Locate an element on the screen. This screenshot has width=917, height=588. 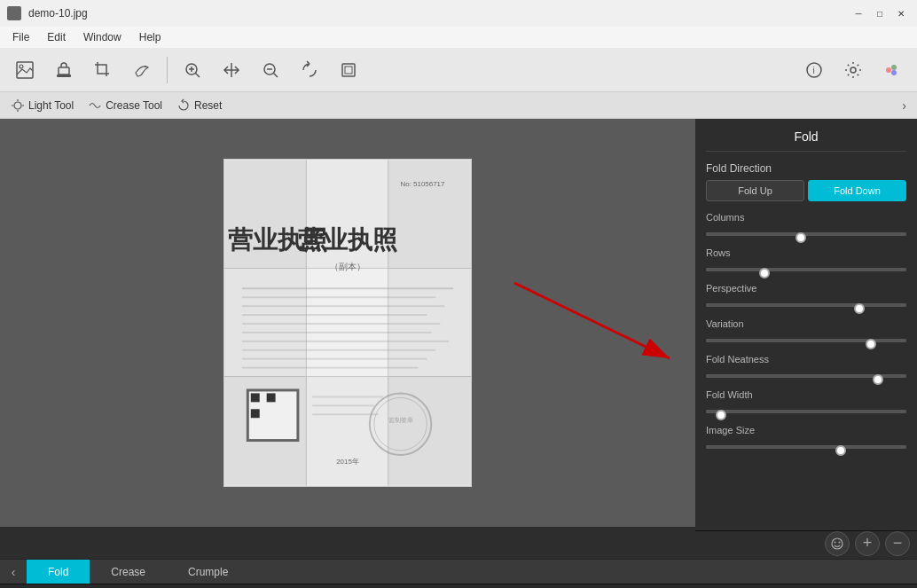
perspective-slider is located at coordinates (806, 305).